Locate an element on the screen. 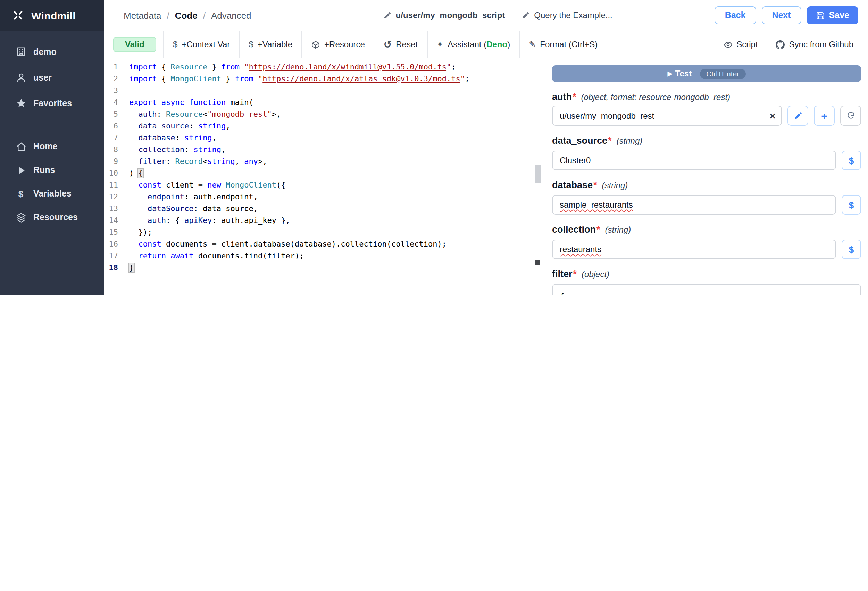 This screenshot has width=868, height=591. code-token: Resource is located at coordinates (189, 67).